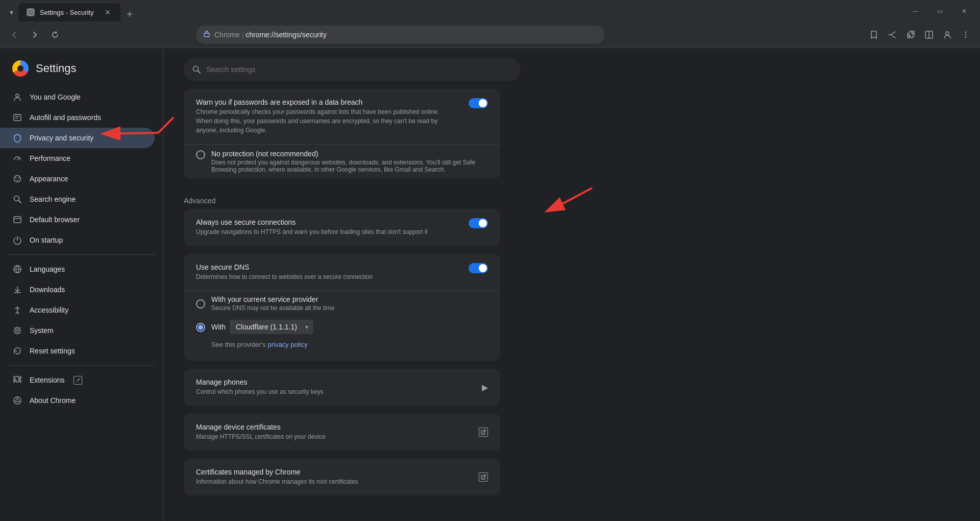 The height and width of the screenshot is (521, 980). What do you see at coordinates (331, 482) in the screenshot?
I see `chrome-certs-desc: Information about how Chrome manages its…` at bounding box center [331, 482].